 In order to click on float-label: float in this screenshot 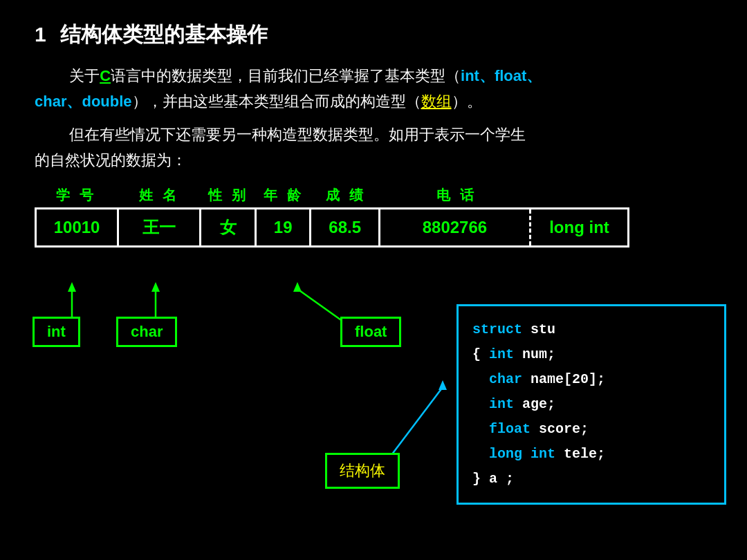, I will do `click(371, 332)`.